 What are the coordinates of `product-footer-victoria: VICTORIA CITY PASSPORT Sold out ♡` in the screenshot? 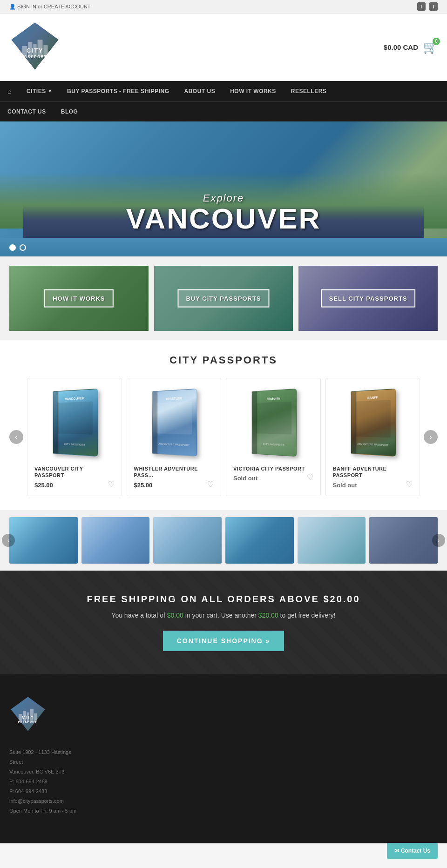 It's located at (273, 474).